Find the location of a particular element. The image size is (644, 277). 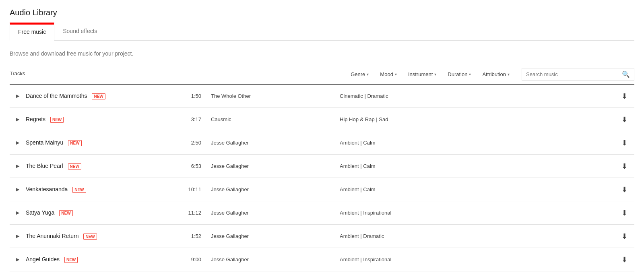

play-button-1: ▶ is located at coordinates (18, 119).